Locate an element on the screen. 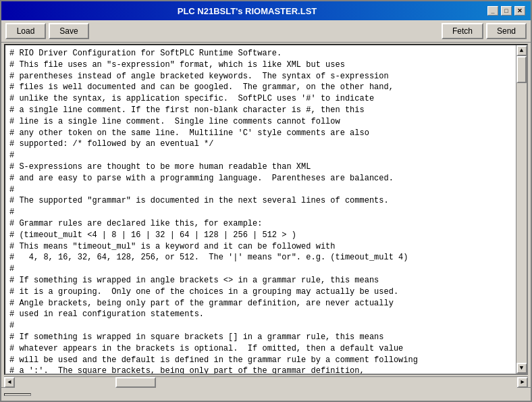  scroll-thumb-vertical is located at coordinates (521, 70).